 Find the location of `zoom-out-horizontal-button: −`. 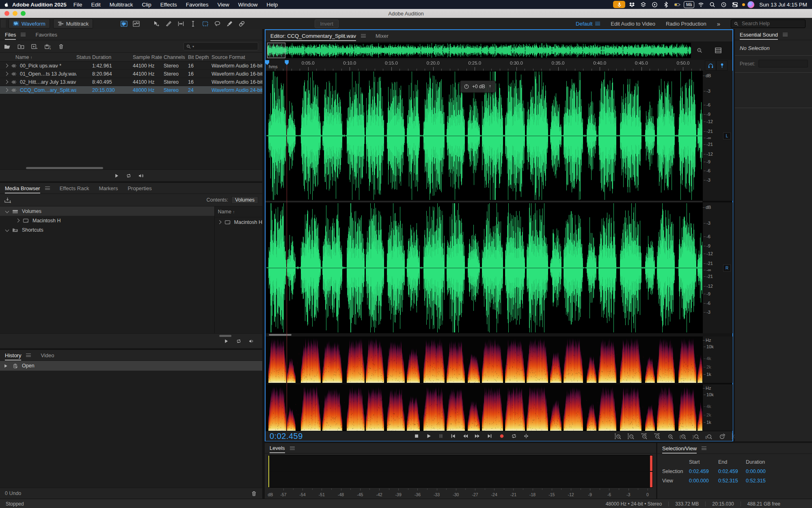

zoom-out-horizontal-button: − is located at coordinates (657, 436).